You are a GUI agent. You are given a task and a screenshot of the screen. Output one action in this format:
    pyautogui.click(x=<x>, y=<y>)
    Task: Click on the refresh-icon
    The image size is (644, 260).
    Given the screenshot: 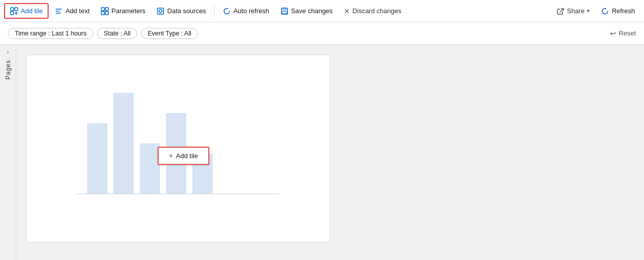 What is the action you would take?
    pyautogui.click(x=605, y=11)
    